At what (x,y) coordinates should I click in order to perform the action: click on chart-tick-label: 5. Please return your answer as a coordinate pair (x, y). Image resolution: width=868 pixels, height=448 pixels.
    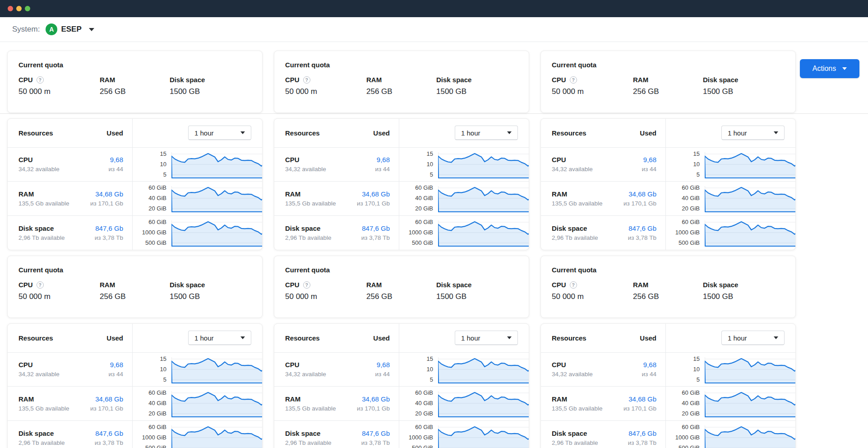
    Looking at the image, I should click on (683, 175).